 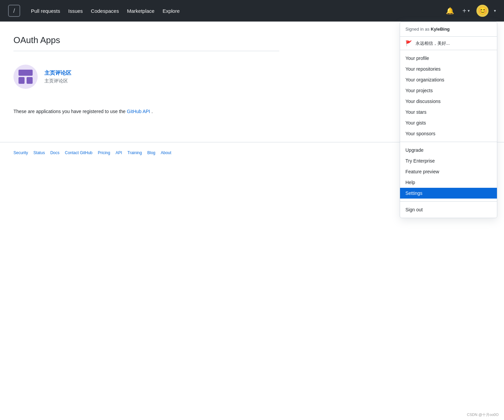 What do you see at coordinates (440, 29) in the screenshot?
I see `username-label: KyleBing` at bounding box center [440, 29].